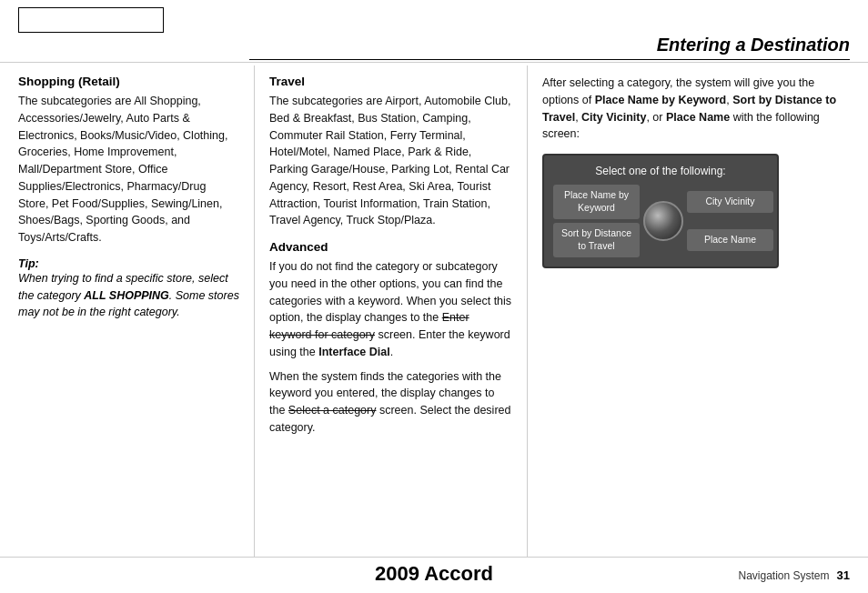 Image resolution: width=868 pixels, height=593 pixels. What do you see at coordinates (129, 169) in the screenshot?
I see `shopping-body: The subcategories are All Shopping, Acce…` at bounding box center [129, 169].